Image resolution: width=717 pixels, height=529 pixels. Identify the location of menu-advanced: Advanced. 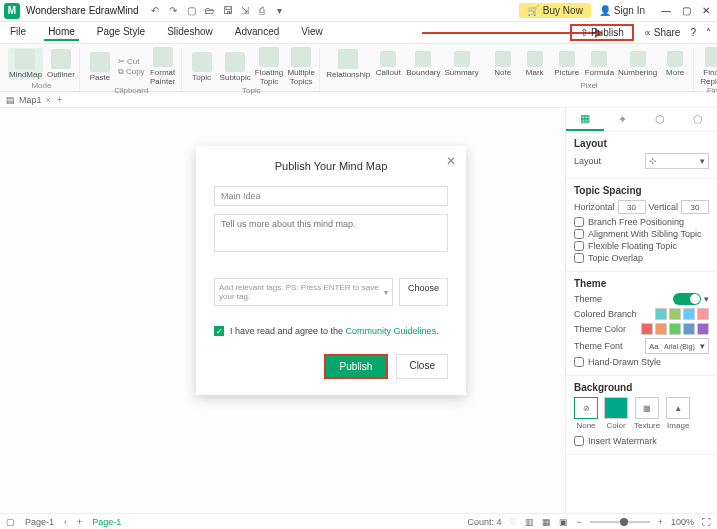
(257, 32).